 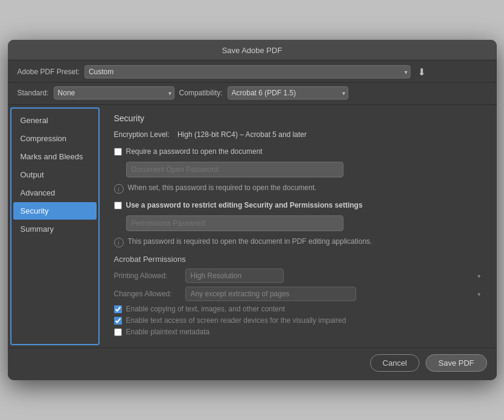 I want to click on restrict-editing-row: Use a password to restrict editing Secur…, so click(x=299, y=205).